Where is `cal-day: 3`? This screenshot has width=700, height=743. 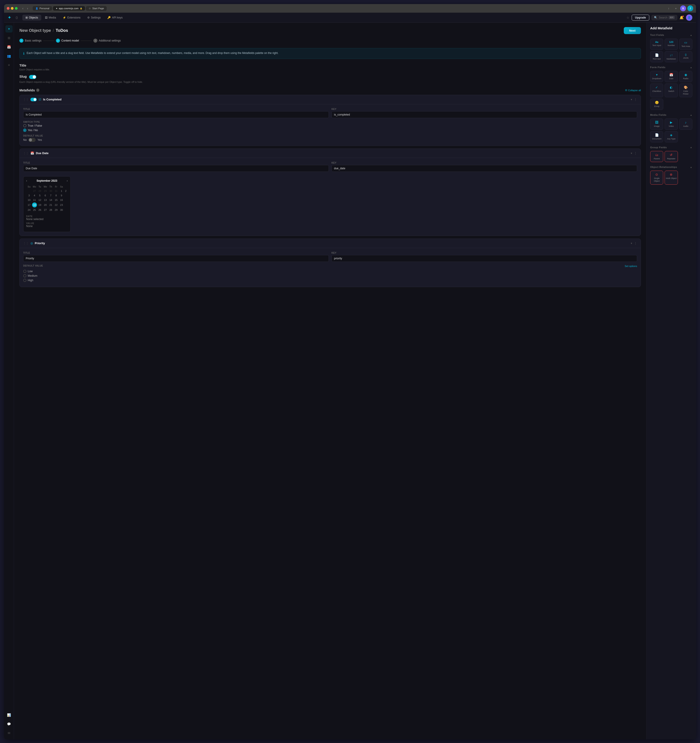 cal-day: 3 is located at coordinates (29, 195).